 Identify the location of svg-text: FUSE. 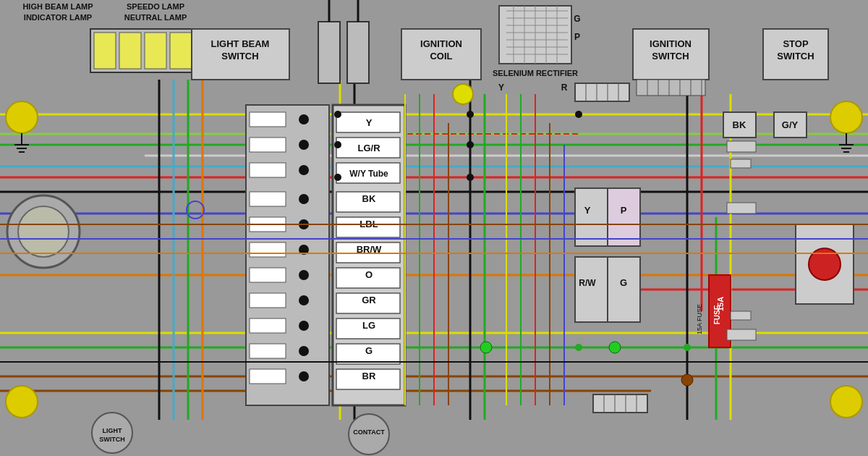
(718, 314).